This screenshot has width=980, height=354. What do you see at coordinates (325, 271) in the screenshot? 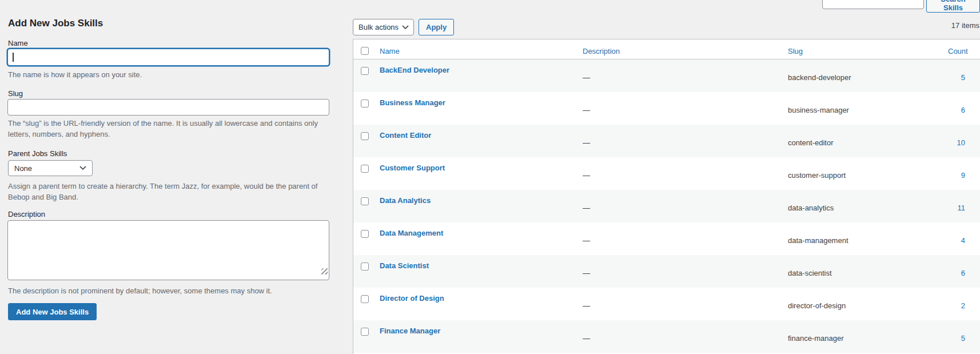
I see `textarea-resize-handle` at bounding box center [325, 271].